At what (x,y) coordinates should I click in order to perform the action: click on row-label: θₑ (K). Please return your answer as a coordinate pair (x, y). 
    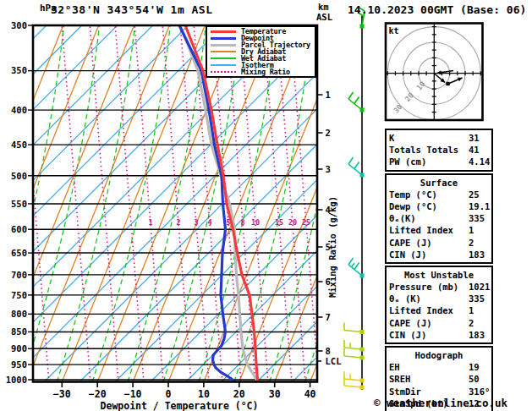
    Looking at the image, I should click on (405, 299).